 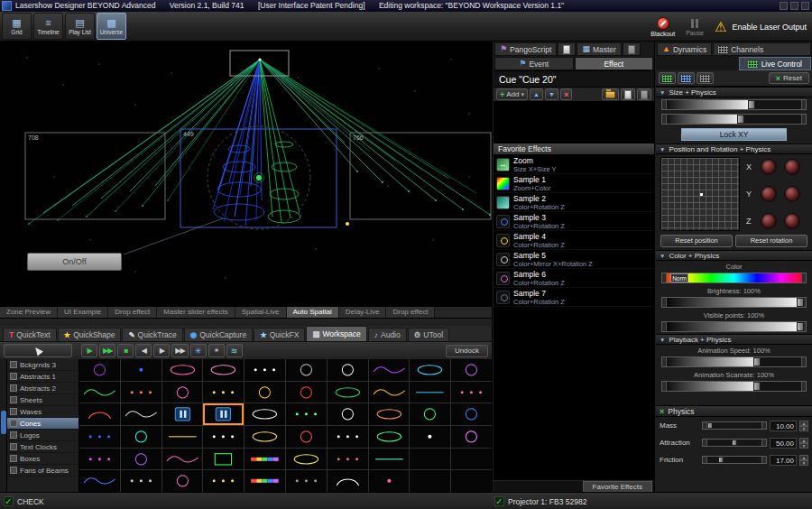 What do you see at coordinates (574, 184) in the screenshot?
I see `favorite-effect-item-sample-1: Sample 1Zoom+Color` at bounding box center [574, 184].